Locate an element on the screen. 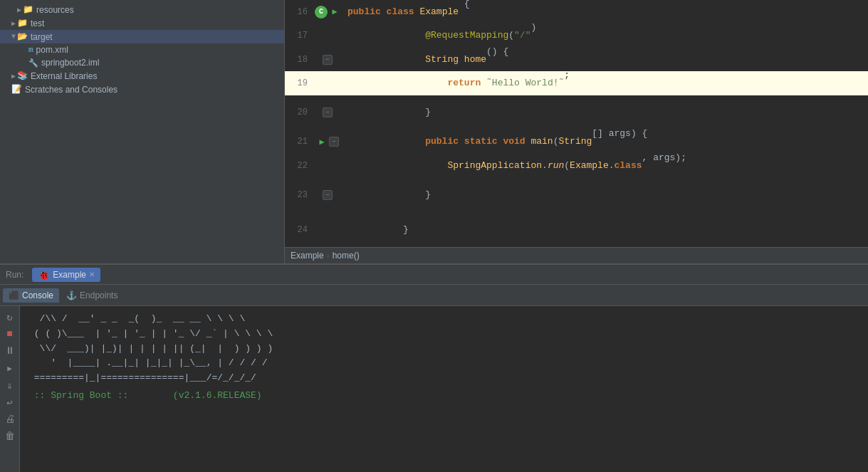 The width and height of the screenshot is (868, 472). clear-button: 🗑 is located at coordinates (10, 436).